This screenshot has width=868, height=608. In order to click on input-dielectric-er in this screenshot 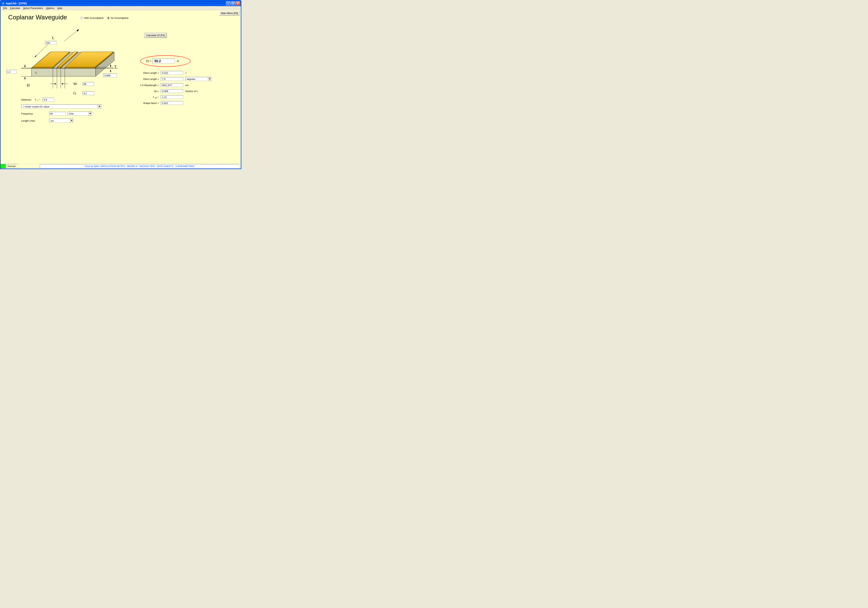, I will do `click(48, 100)`.